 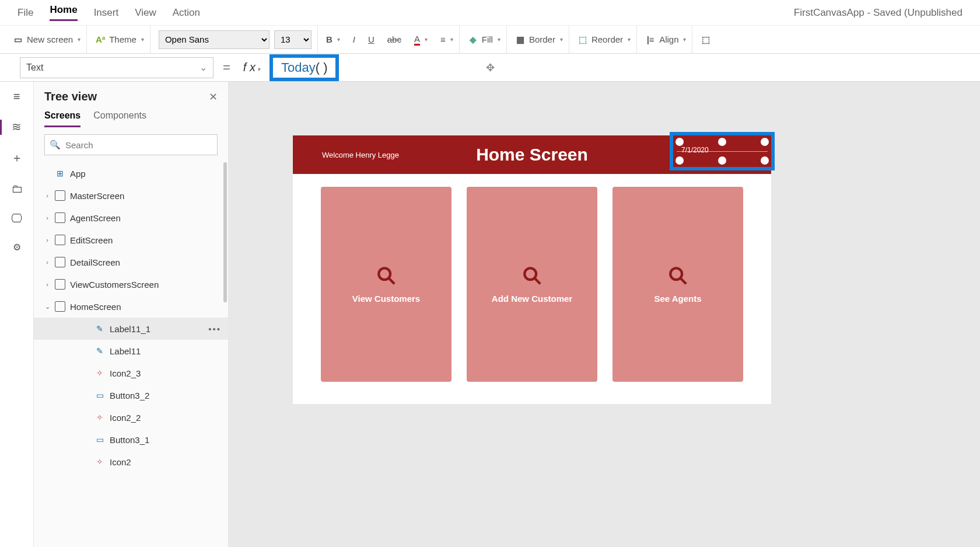 I want to click on formula-bar: Text⌄ = f x Today( ) ✥, so click(x=490, y=68).